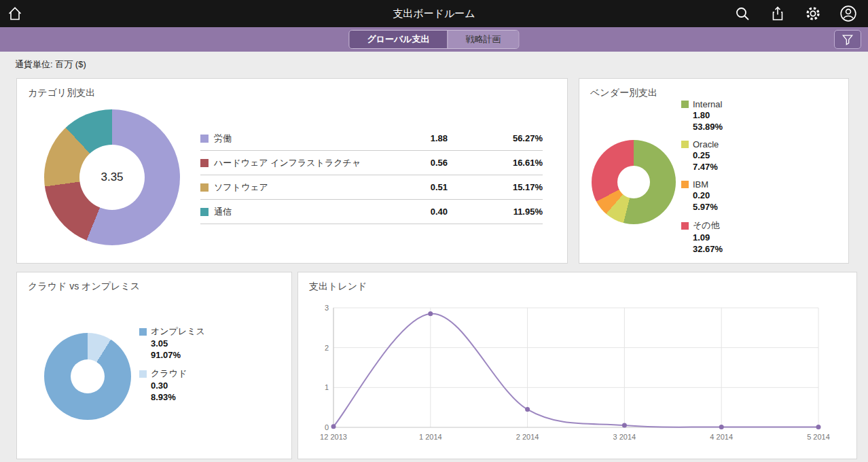 The height and width of the screenshot is (462, 868). Describe the element at coordinates (795, 14) in the screenshot. I see `topbar-actions` at that location.